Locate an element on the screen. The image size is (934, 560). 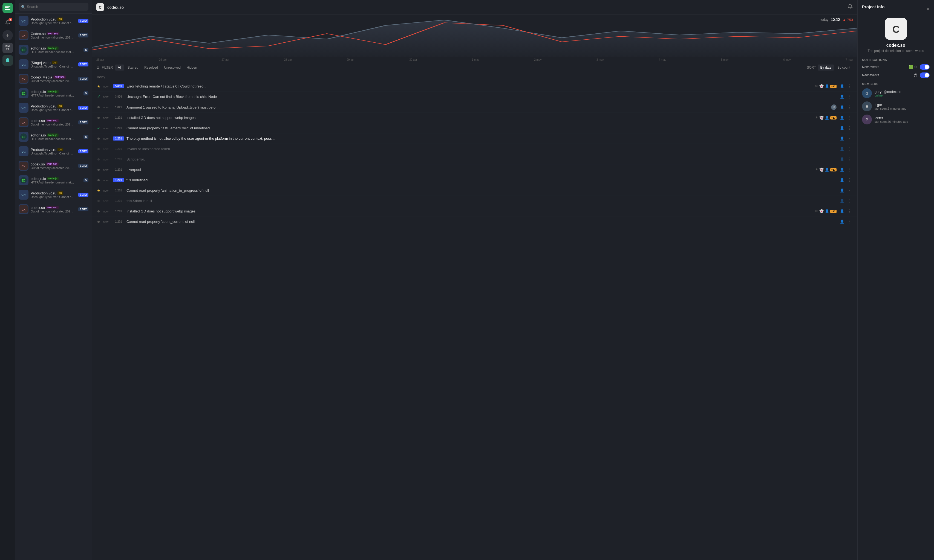
tag-badge: +17 is located at coordinates (833, 211).